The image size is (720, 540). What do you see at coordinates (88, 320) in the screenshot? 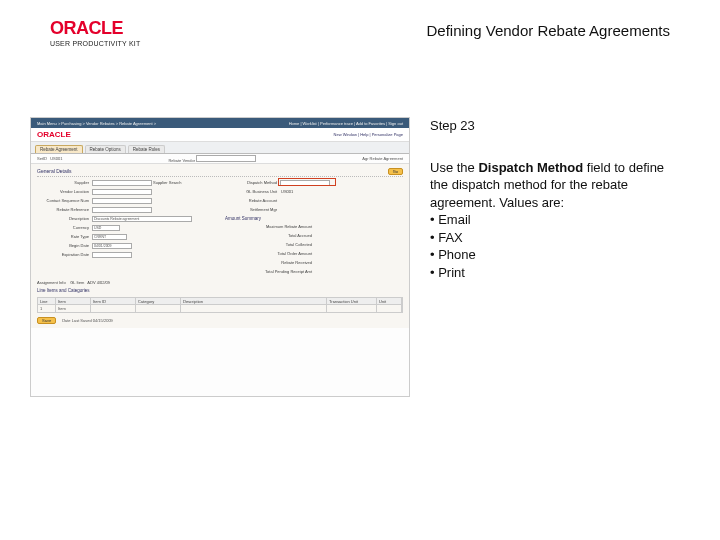
I see `ss-last-saved: Date Last Saved 04/15/2009` at bounding box center [88, 320].